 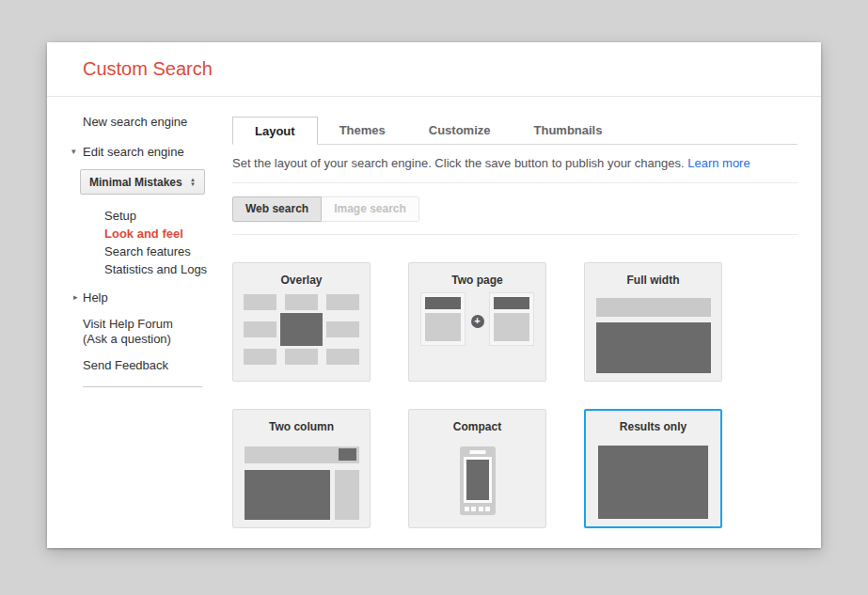 I want to click on search-type-toggle: Web search Image search, so click(x=515, y=209).